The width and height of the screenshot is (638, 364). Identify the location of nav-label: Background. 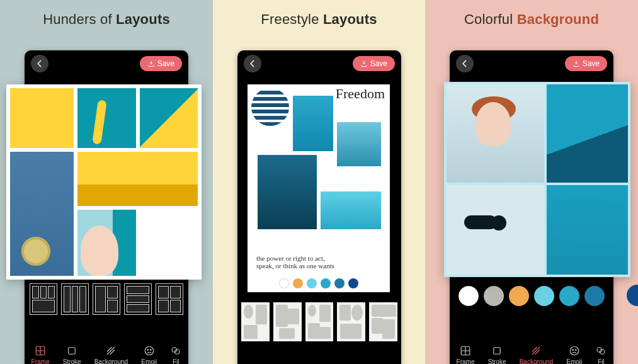
(111, 361).